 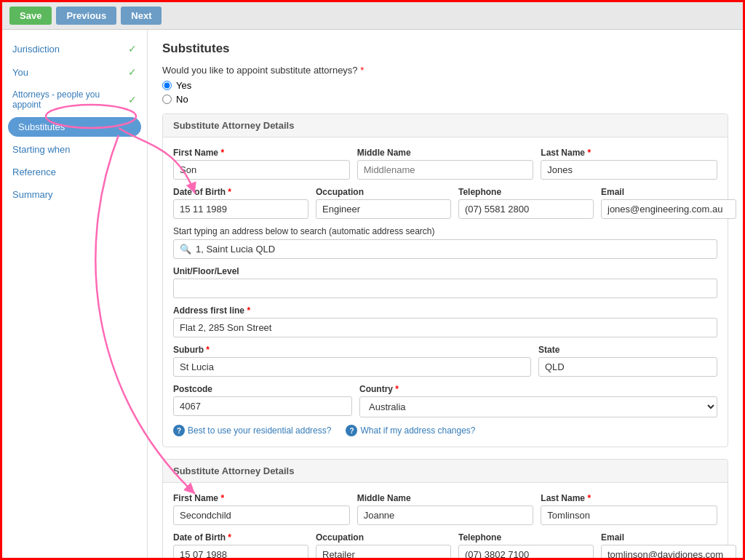 What do you see at coordinates (262, 164) in the screenshot?
I see `attorney1-first-name-group: First Name *` at bounding box center [262, 164].